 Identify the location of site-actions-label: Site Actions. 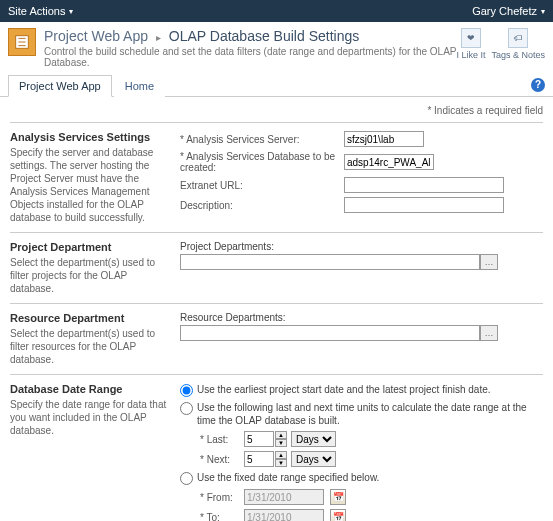
(36, 11).